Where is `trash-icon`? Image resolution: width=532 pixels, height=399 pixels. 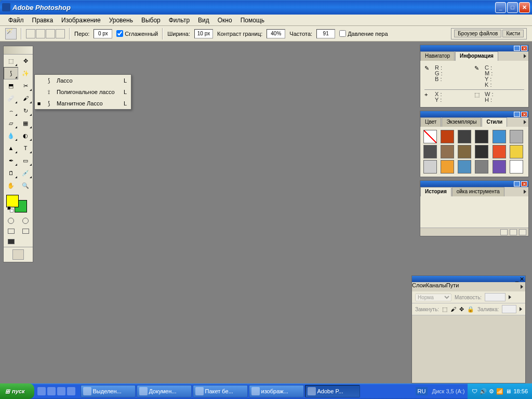 trash-icon is located at coordinates (523, 232).